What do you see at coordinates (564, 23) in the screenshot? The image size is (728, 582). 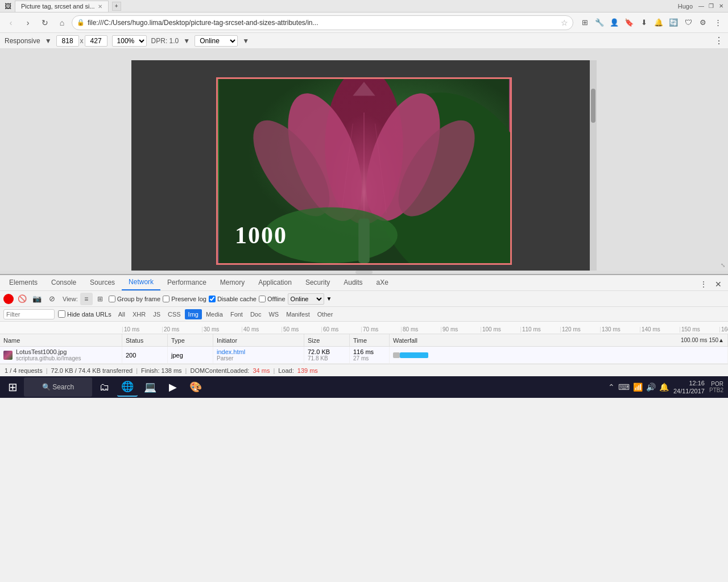 I see `bookmark-icon: ☆` at bounding box center [564, 23].